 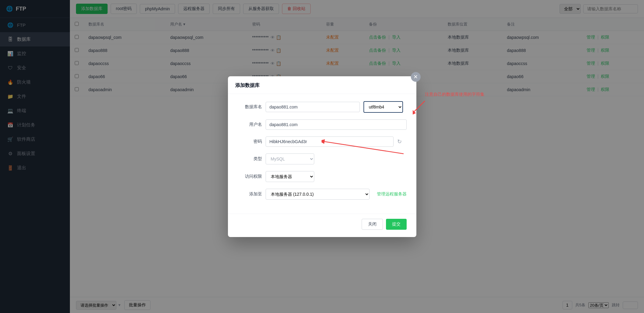 I want to click on add-to-select: 本地服务器 (127.0.0.1), so click(x=318, y=194).